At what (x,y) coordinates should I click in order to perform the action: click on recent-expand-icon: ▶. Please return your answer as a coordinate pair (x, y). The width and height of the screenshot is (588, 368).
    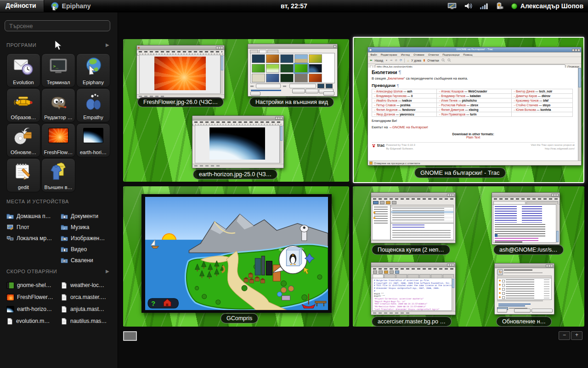
    Looking at the image, I should click on (107, 271).